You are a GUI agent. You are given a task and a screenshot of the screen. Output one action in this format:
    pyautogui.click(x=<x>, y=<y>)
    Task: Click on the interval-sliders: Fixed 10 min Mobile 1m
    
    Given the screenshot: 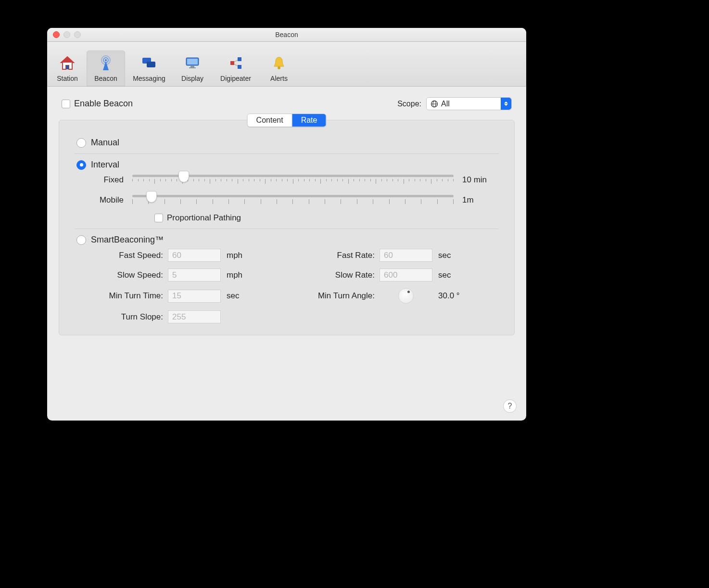 What is the action you would take?
    pyautogui.click(x=287, y=196)
    